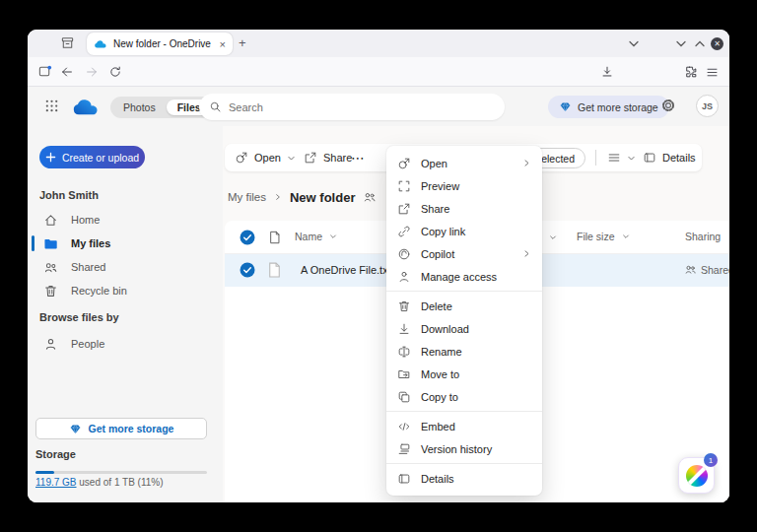  Describe the element at coordinates (404, 232) in the screenshot. I see `link-icon` at that location.